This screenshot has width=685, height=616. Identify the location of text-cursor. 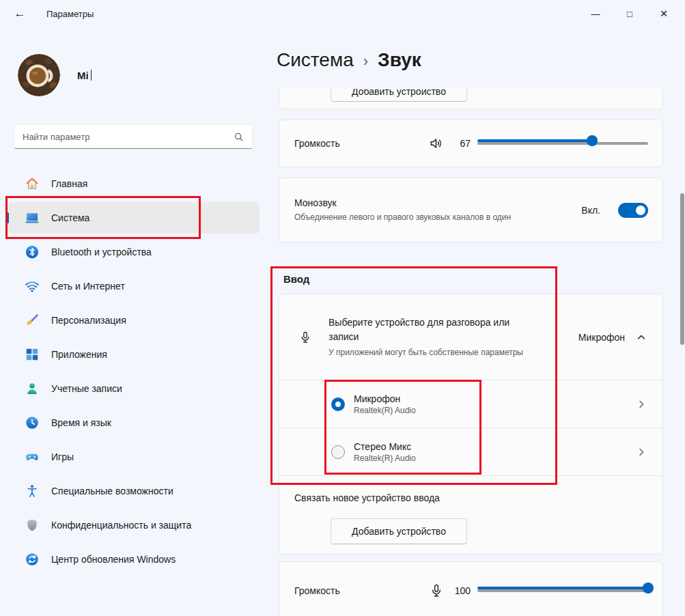
(92, 75).